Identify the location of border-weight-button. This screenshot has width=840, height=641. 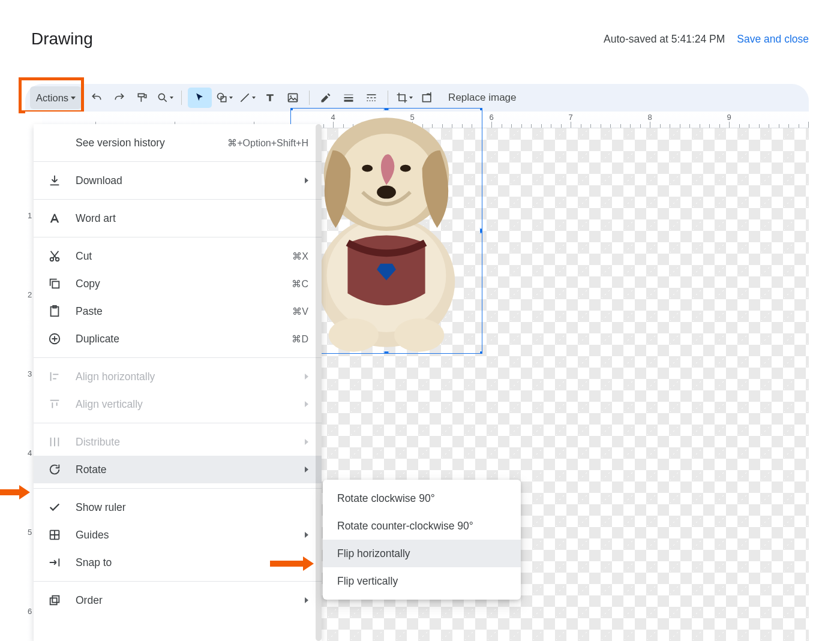
(349, 98).